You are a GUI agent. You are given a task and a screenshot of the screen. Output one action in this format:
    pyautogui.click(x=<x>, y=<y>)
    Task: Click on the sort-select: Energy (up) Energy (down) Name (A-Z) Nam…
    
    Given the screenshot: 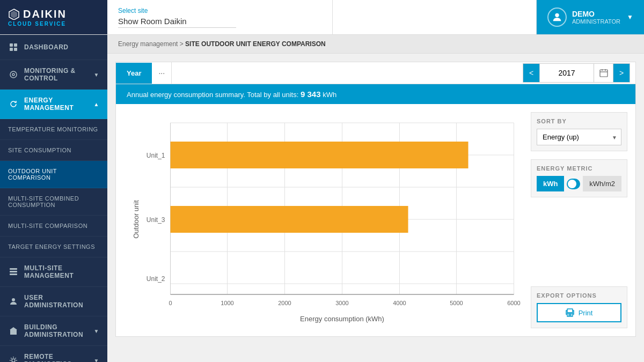 What is the action you would take?
    pyautogui.click(x=579, y=137)
    